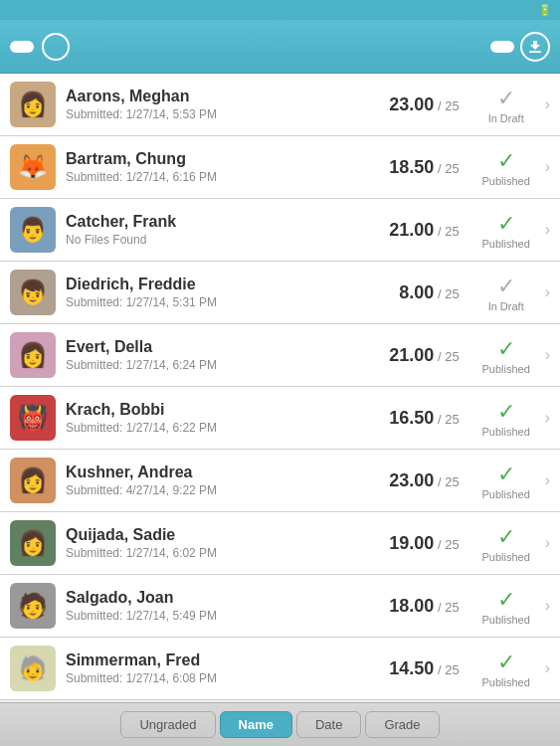 This screenshot has width=560, height=746. I want to click on person-sub: Submitted: 1/27/14, 5:49 PM, so click(227, 616).